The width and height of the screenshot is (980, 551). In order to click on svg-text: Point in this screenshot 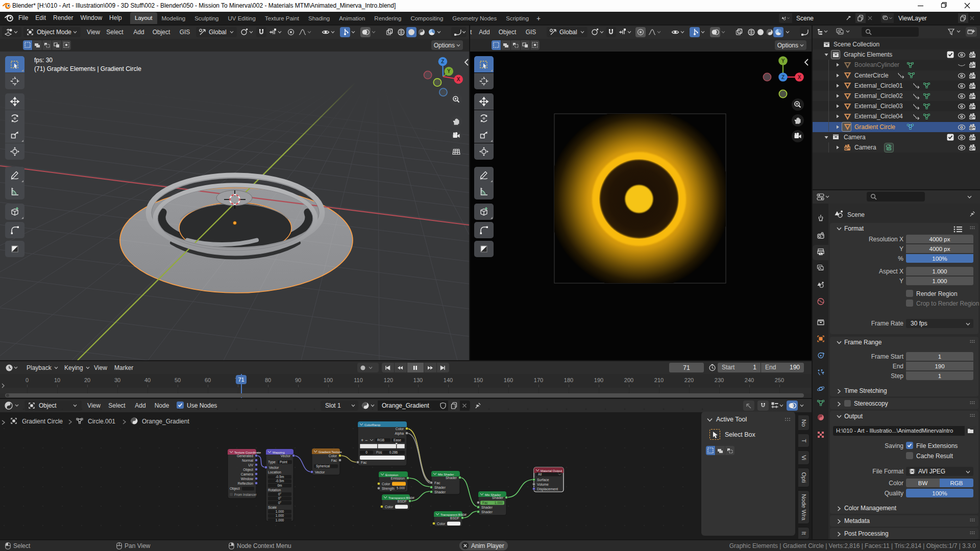, I will do `click(284, 462)`.